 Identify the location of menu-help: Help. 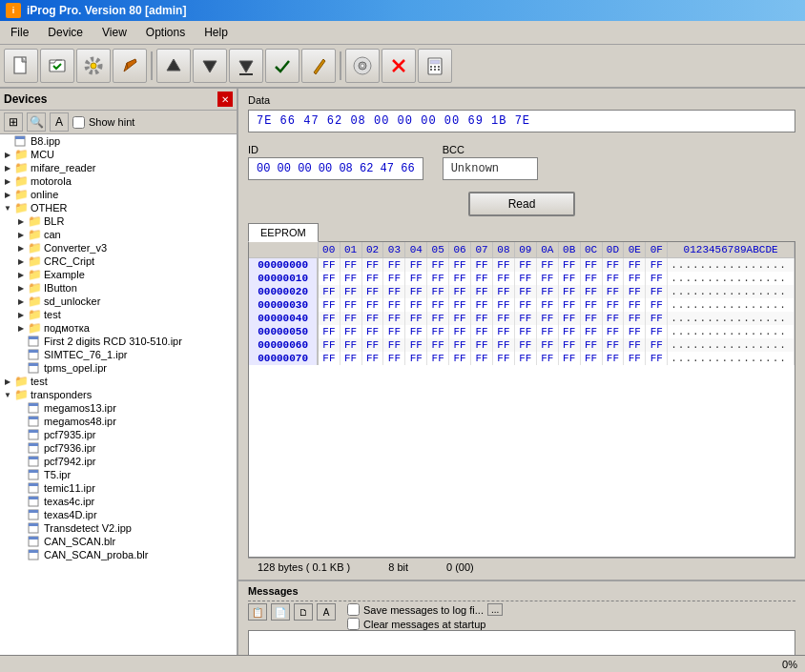
(216, 32).